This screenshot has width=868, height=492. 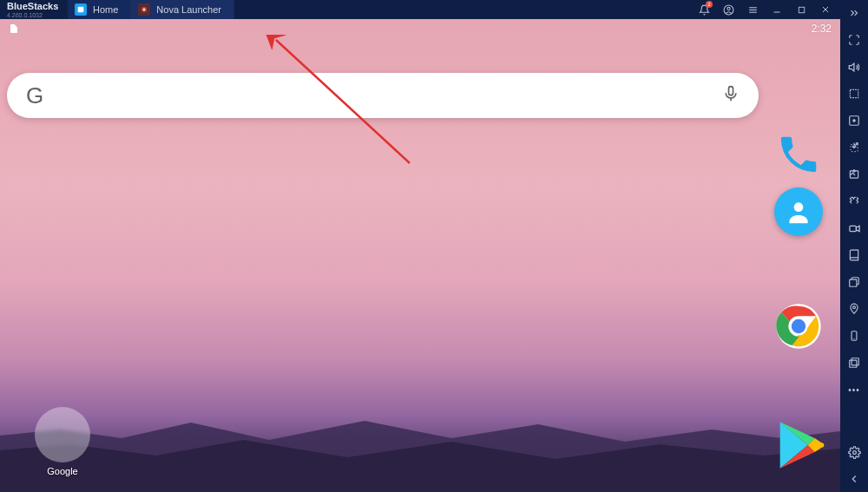 What do you see at coordinates (854, 148) in the screenshot?
I see `install-apk-button` at bounding box center [854, 148].